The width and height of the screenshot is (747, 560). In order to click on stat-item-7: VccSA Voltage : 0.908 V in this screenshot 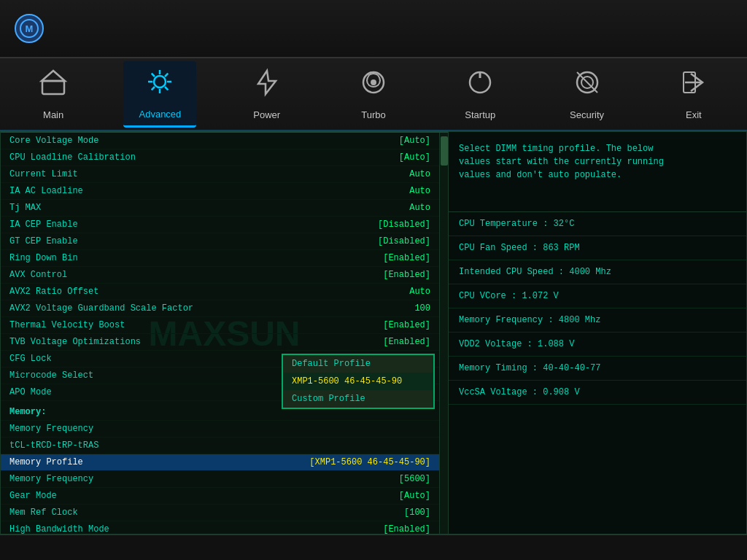, I will do `click(597, 392)`.